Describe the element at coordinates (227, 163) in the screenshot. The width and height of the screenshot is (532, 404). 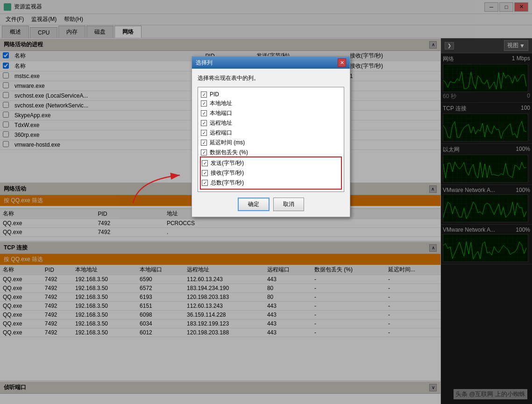
I see `modal-item-label: 发送(字节/秒)` at that location.